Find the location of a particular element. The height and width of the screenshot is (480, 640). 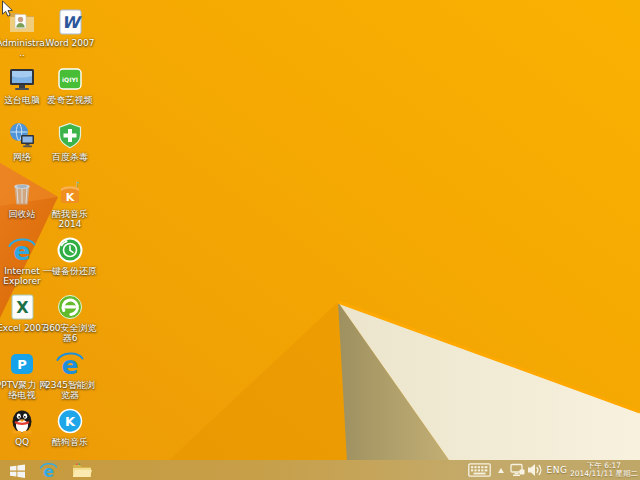

excel-icon: X is located at coordinates (22, 307).